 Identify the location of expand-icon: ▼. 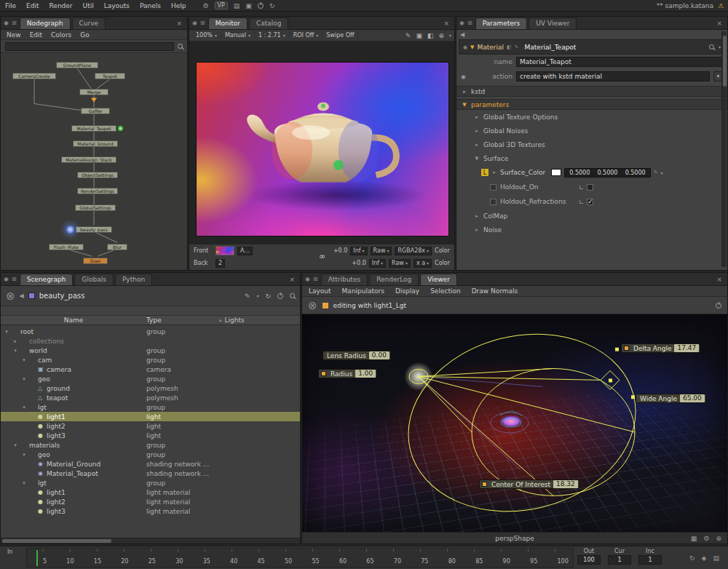
(472, 47).